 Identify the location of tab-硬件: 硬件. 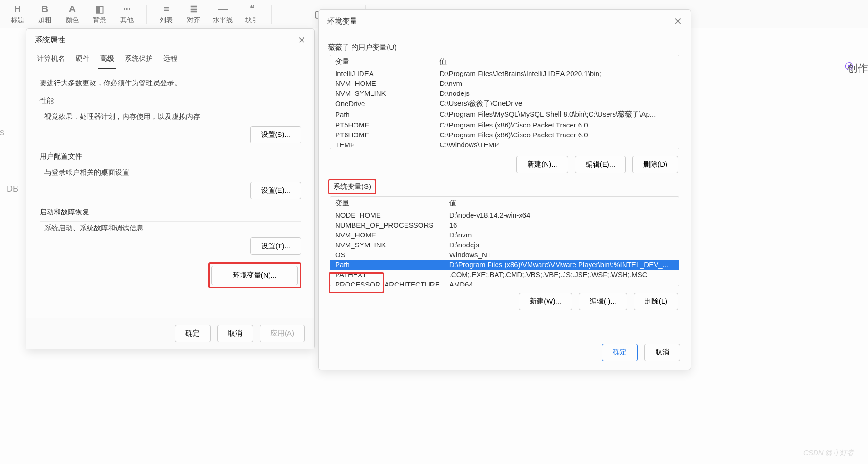
(83, 60).